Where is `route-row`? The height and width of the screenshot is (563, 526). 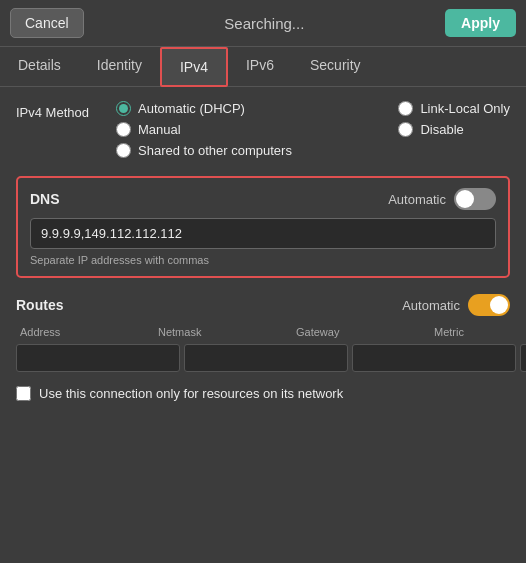 route-row is located at coordinates (263, 358).